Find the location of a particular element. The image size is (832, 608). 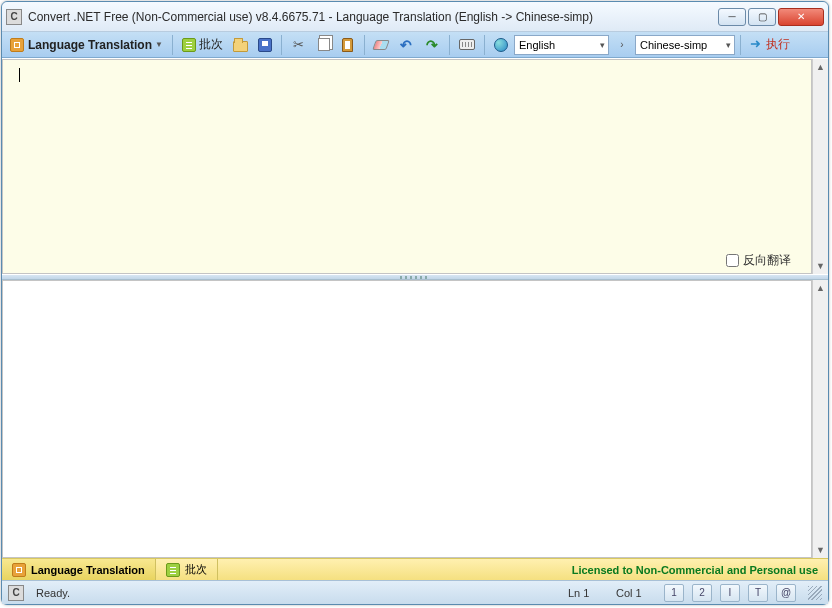

paste-icon is located at coordinates (348, 45).